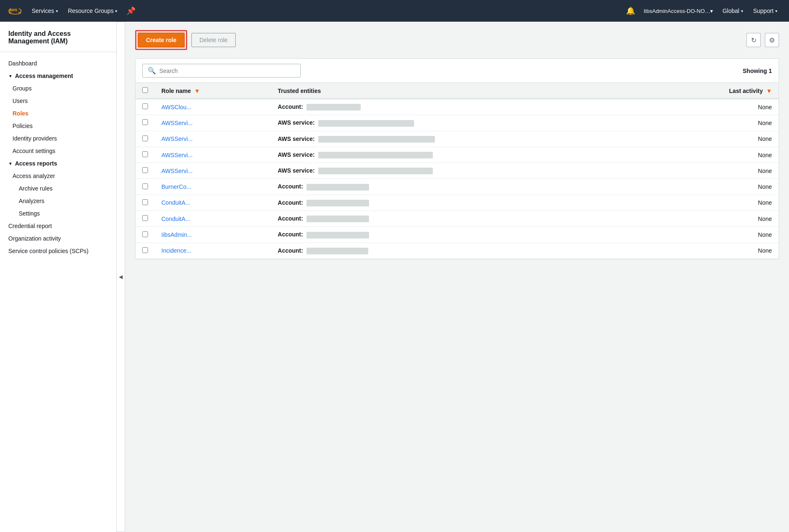 This screenshot has width=789, height=532. I want to click on settings-button: ⚙, so click(772, 40).